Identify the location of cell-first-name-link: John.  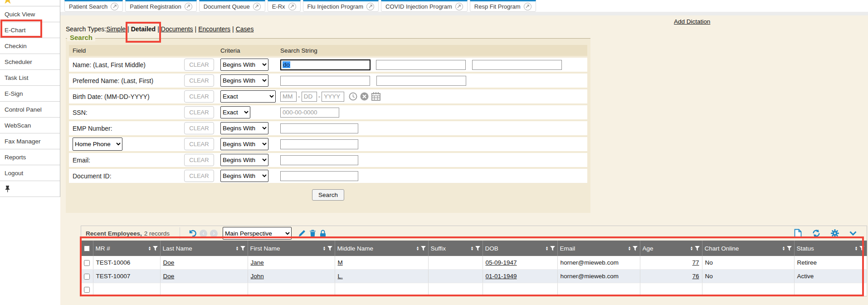
(258, 276).